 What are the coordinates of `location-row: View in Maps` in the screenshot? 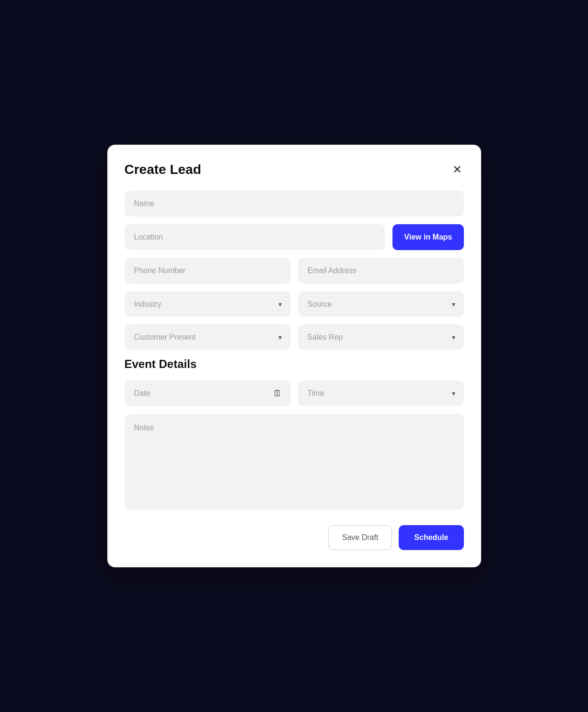 It's located at (294, 237).